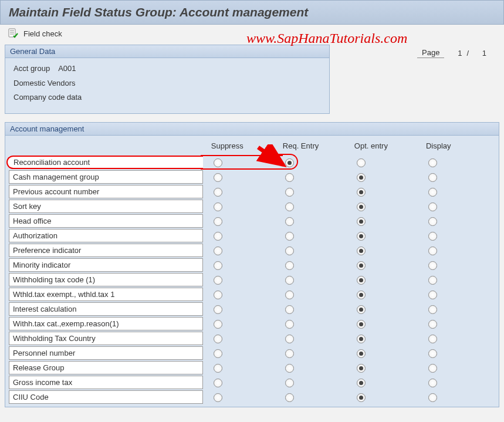 The height and width of the screenshot is (422, 504). What do you see at coordinates (43, 34) in the screenshot?
I see `field-check-button: Field check` at bounding box center [43, 34].